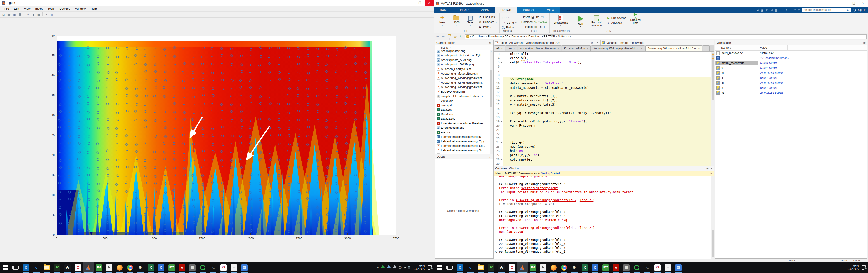  What do you see at coordinates (791, 93) in the screenshot?
I see `workspace-variable-row: yq244x16251 double` at bounding box center [791, 93].